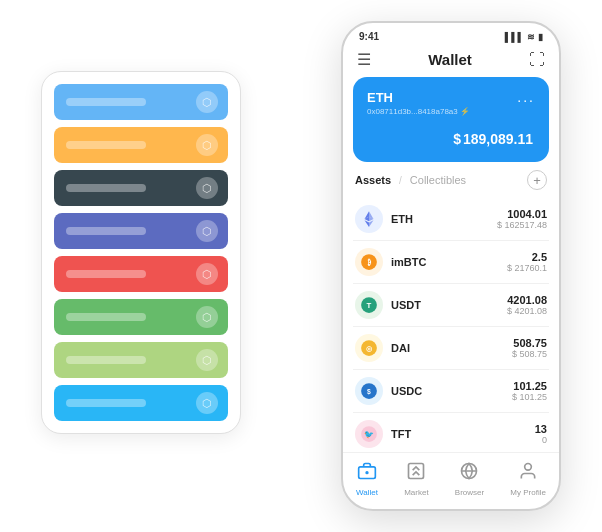 This screenshot has width=602, height=532. Describe the element at coordinates (527, 305) in the screenshot. I see `usdt-amounts: 4201.08 $ 4201.08` at that location.